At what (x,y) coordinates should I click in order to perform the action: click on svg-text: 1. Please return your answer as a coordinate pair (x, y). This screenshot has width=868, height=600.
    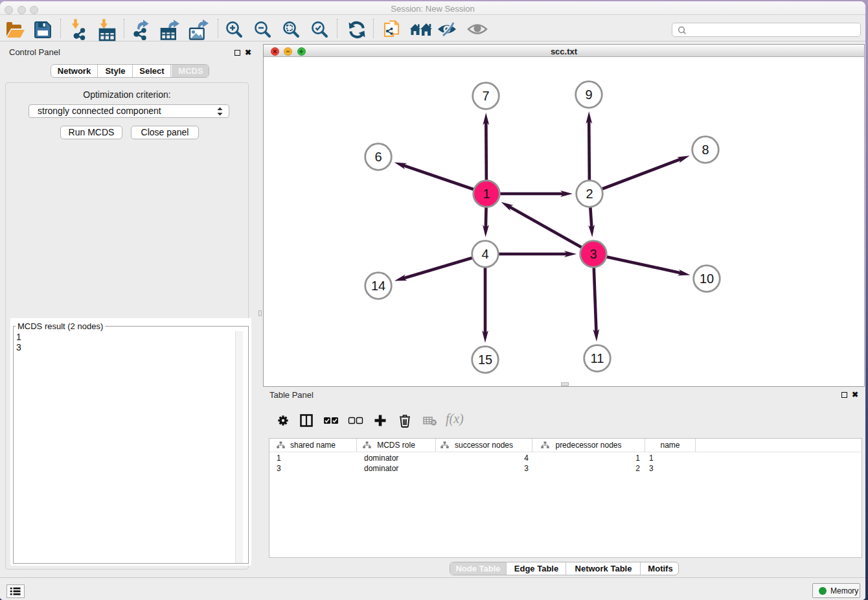
    Looking at the image, I should click on (486, 194).